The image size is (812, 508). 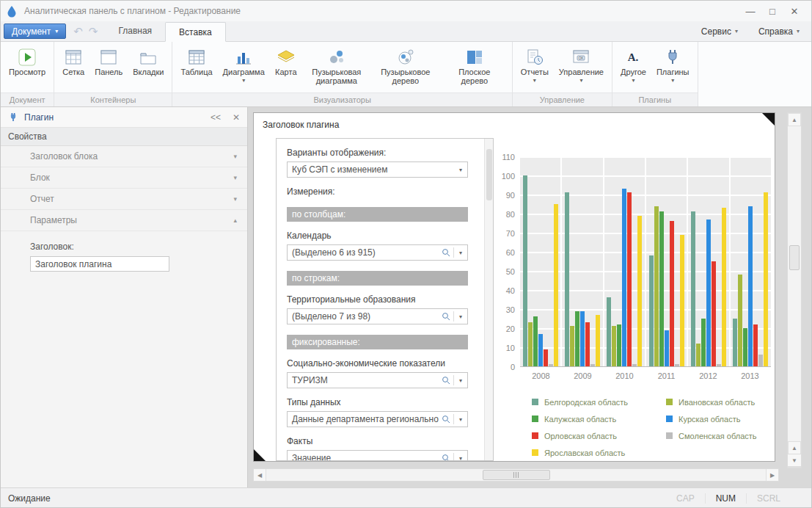 I want to click on form-scrollbar, so click(x=489, y=300).